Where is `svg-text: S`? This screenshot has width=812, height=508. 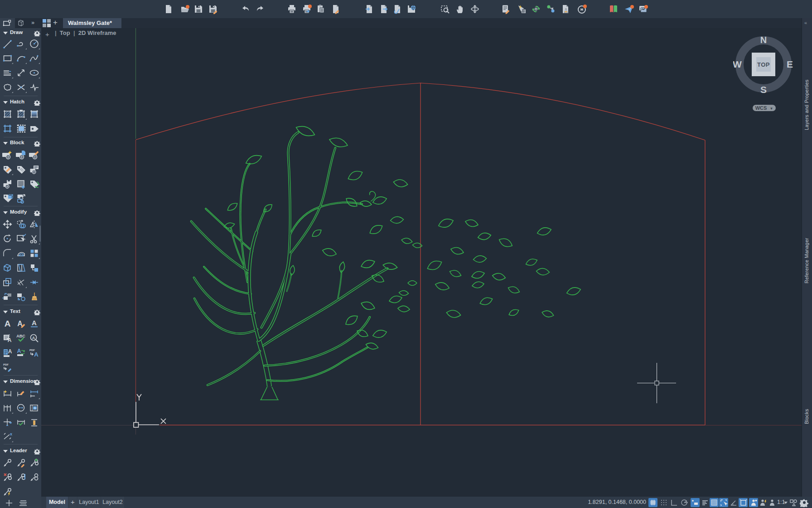 svg-text: S is located at coordinates (764, 90).